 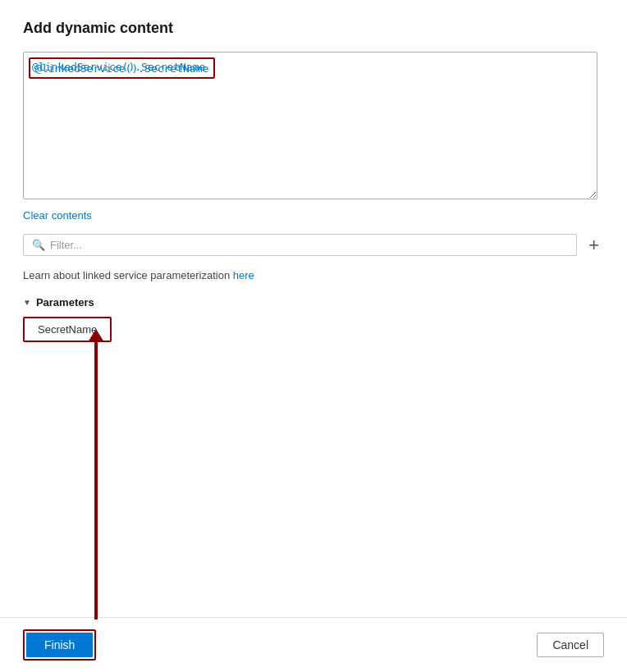 What do you see at coordinates (59, 645) in the screenshot?
I see `finish-btn-wrapper: Finish` at bounding box center [59, 645].